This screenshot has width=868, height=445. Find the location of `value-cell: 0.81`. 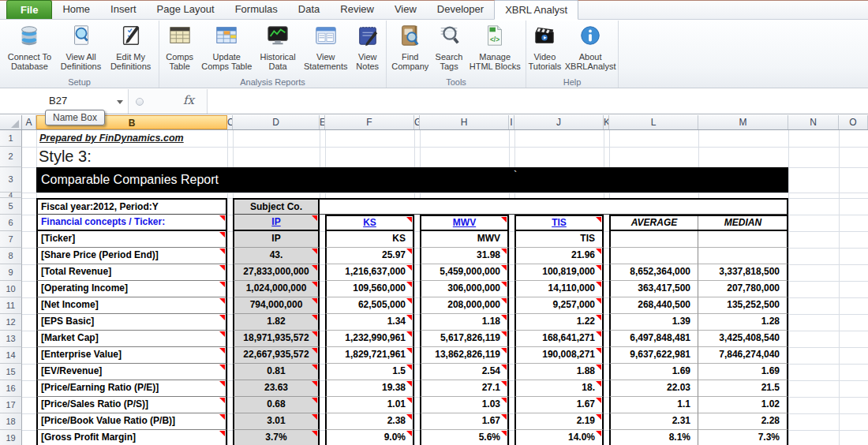

value-cell: 0.81 is located at coordinates (276, 372).